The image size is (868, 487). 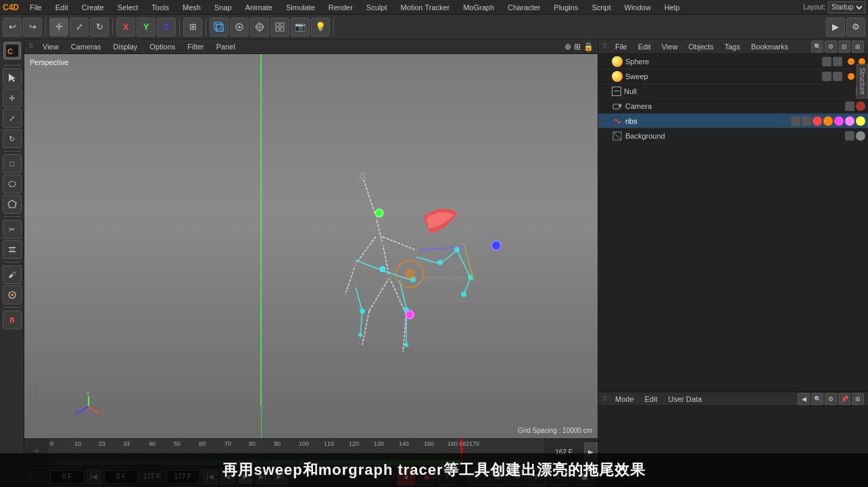 What do you see at coordinates (733, 91) in the screenshot?
I see `obj-item-null: Null` at bounding box center [733, 91].